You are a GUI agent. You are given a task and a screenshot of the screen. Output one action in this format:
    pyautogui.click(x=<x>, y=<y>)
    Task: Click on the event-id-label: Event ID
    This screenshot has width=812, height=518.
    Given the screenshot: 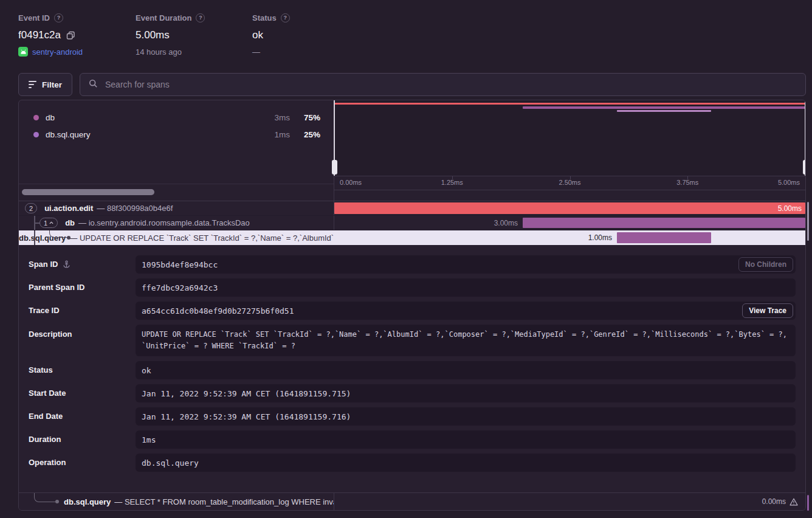 What is the action you would take?
    pyautogui.click(x=34, y=18)
    